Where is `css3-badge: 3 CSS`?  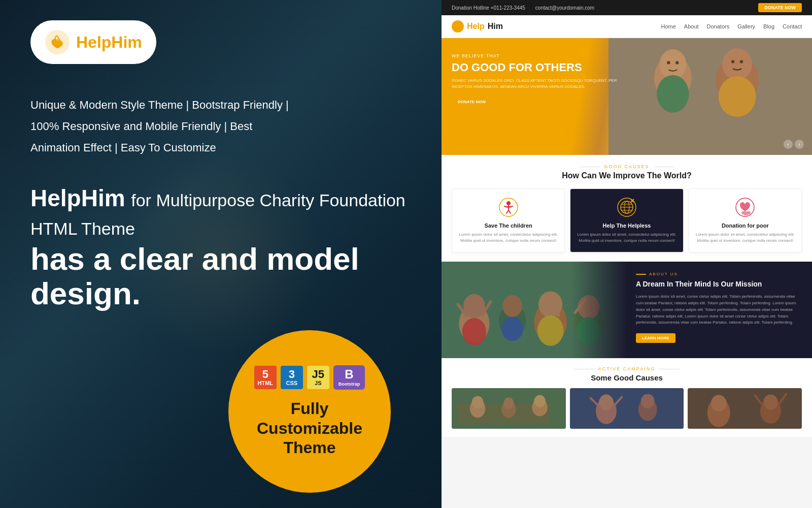
css3-badge: 3 CSS is located at coordinates (292, 377).